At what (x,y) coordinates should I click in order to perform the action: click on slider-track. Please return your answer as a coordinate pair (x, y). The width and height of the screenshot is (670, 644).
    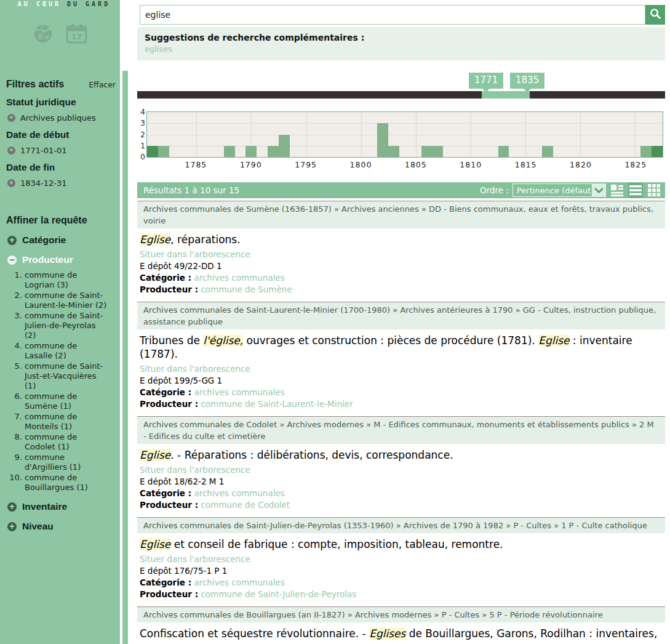
    Looking at the image, I should click on (401, 95).